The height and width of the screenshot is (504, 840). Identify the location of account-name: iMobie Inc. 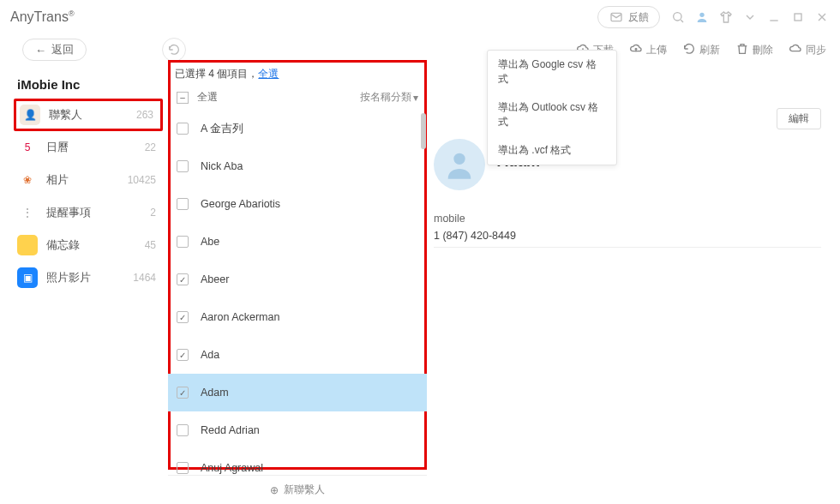
(88, 84).